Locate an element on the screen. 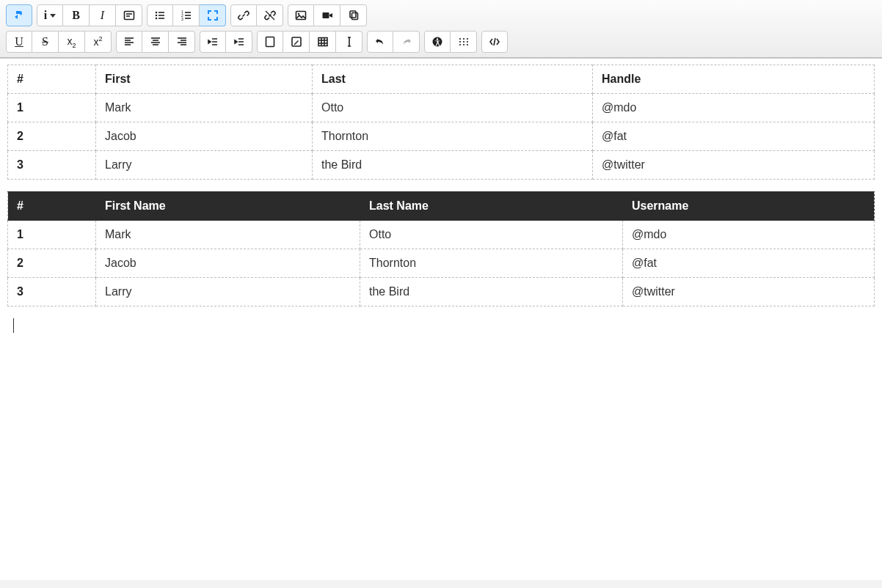 The image size is (882, 588). table-header: First is located at coordinates (204, 79).